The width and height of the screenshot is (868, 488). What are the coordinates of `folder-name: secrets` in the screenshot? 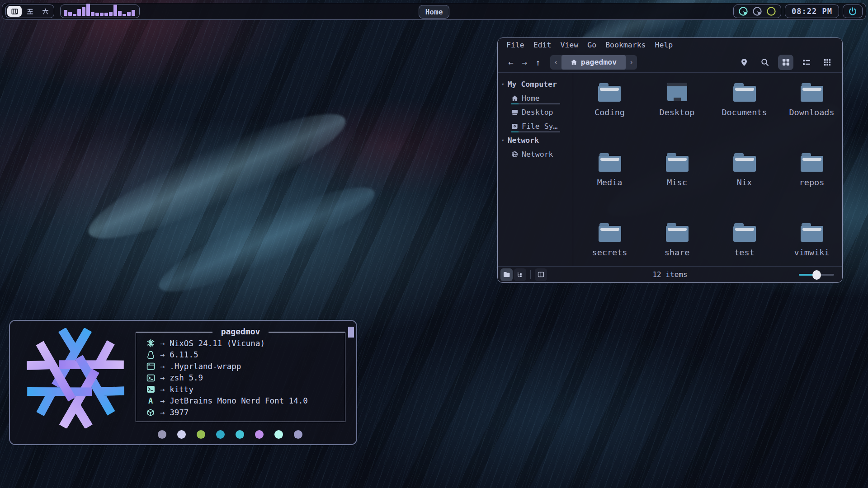 It's located at (610, 252).